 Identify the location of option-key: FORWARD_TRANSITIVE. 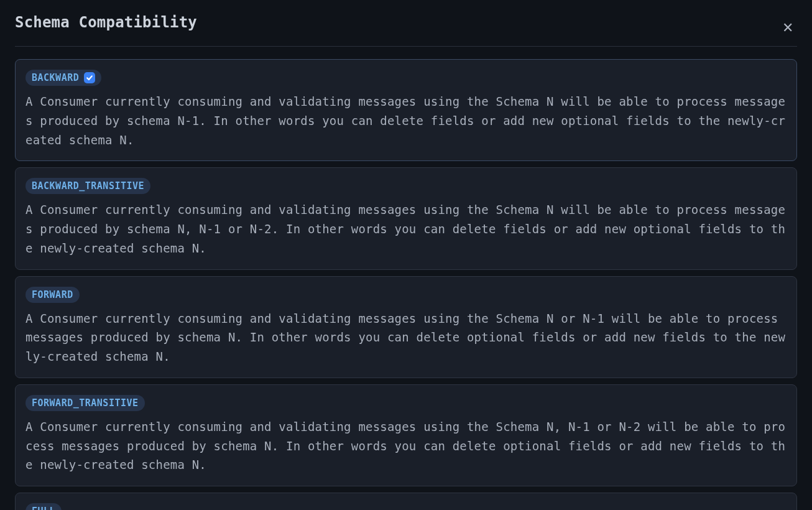
(85, 403).